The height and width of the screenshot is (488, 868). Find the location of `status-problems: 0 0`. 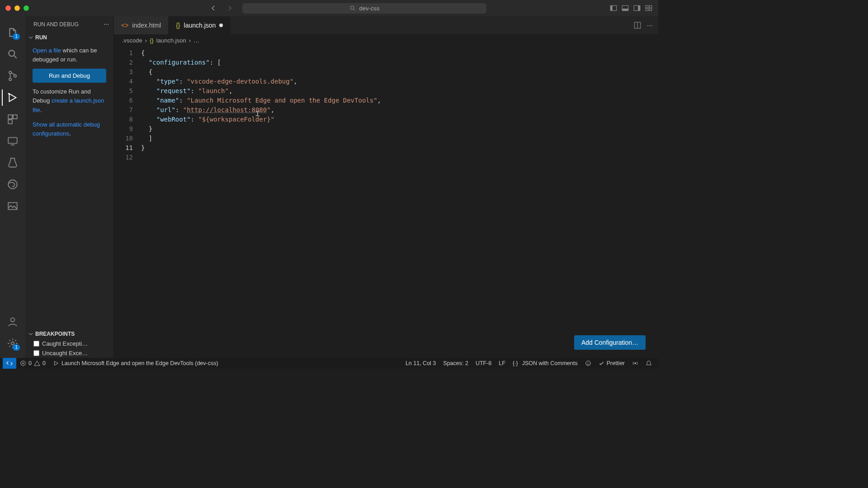

status-problems: 0 0 is located at coordinates (33, 363).